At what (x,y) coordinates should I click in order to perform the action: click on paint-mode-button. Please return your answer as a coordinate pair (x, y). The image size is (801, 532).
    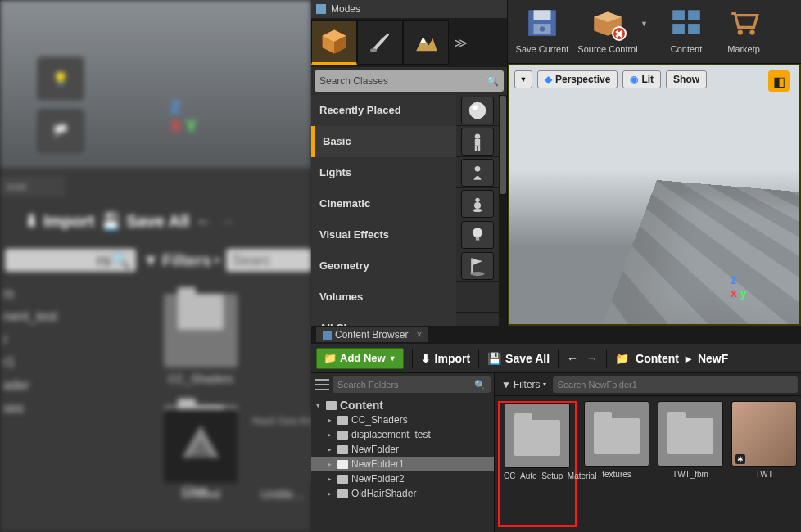
    Looking at the image, I should click on (380, 43).